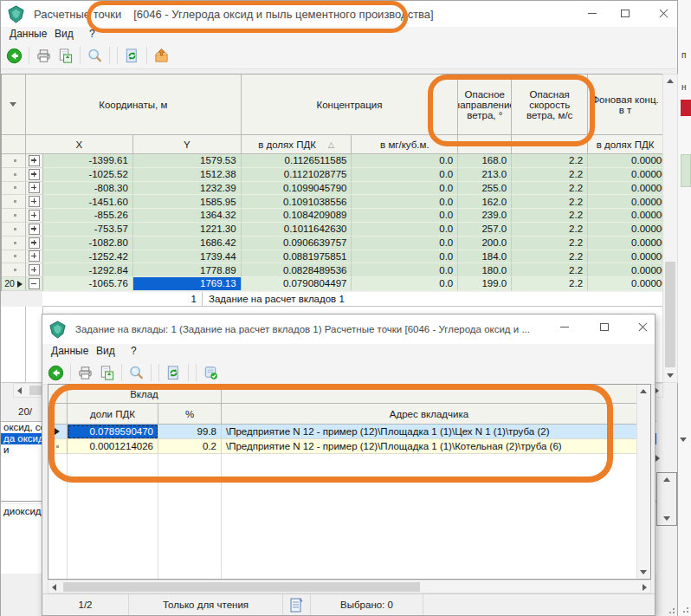  What do you see at coordinates (187, 257) in the screenshot?
I see `cell-y: 1739.44` at bounding box center [187, 257].